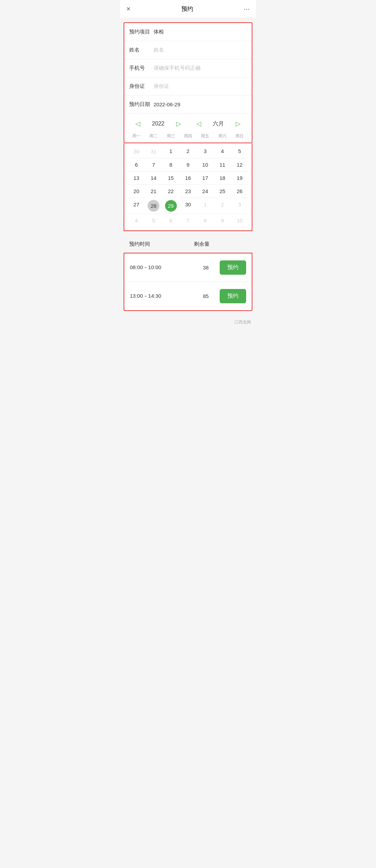  Describe the element at coordinates (187, 9) in the screenshot. I see `page-title: 预约` at that location.